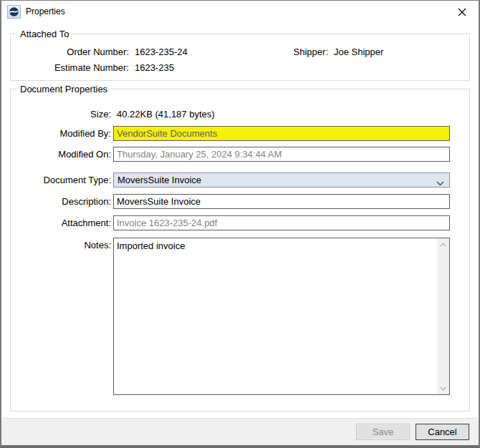 The image size is (480, 448). Describe the element at coordinates (14, 11) in the screenshot. I see `app-logo-icon` at that location.